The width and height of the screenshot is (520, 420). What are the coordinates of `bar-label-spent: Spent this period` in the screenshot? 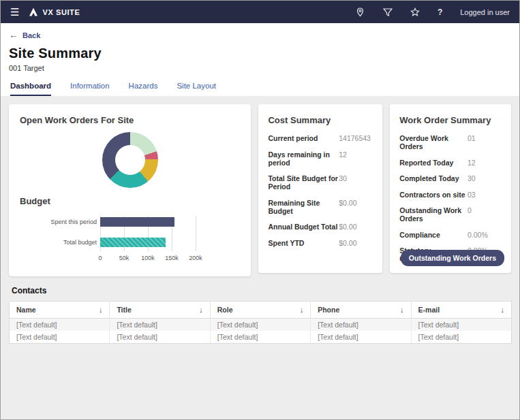 It's located at (74, 222).